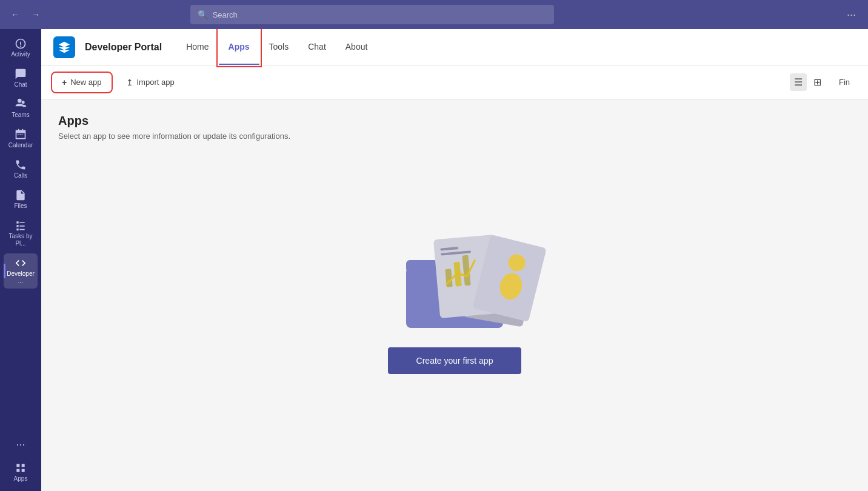  What do you see at coordinates (817, 82) in the screenshot?
I see `grid-view-button: ⊞` at bounding box center [817, 82].